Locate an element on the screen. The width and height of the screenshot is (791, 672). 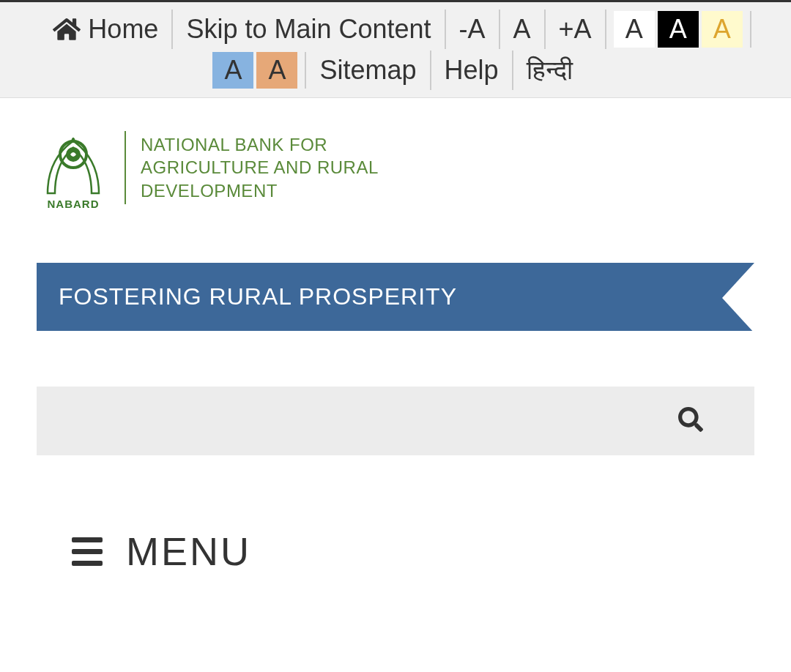
tagline-text: FOSTERING RURAL PROSPERITY is located at coordinates (258, 296).